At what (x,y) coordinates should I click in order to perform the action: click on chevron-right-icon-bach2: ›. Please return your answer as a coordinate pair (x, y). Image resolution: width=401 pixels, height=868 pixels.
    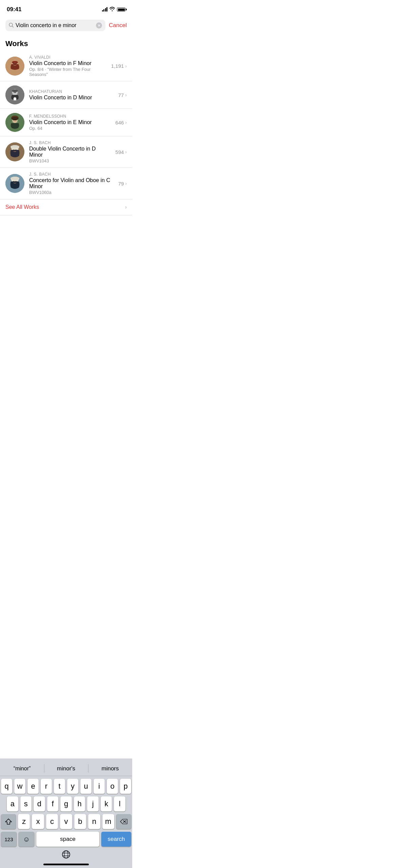
    Looking at the image, I should click on (126, 183).